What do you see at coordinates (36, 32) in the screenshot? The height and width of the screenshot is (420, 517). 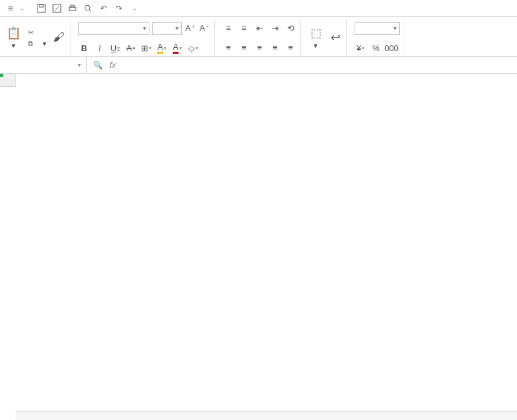 I see `cut-button: ✂` at bounding box center [36, 32].